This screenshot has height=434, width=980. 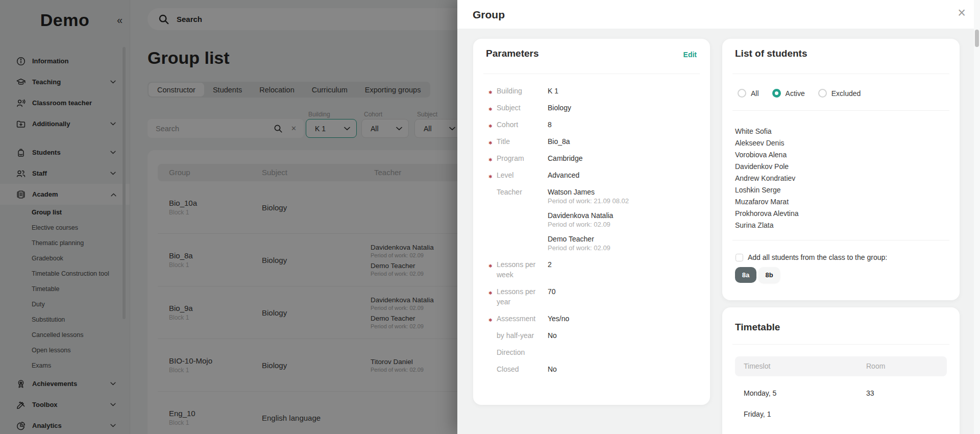 What do you see at coordinates (522, 319) in the screenshot?
I see `parameter-label: ✱Assessment` at bounding box center [522, 319].